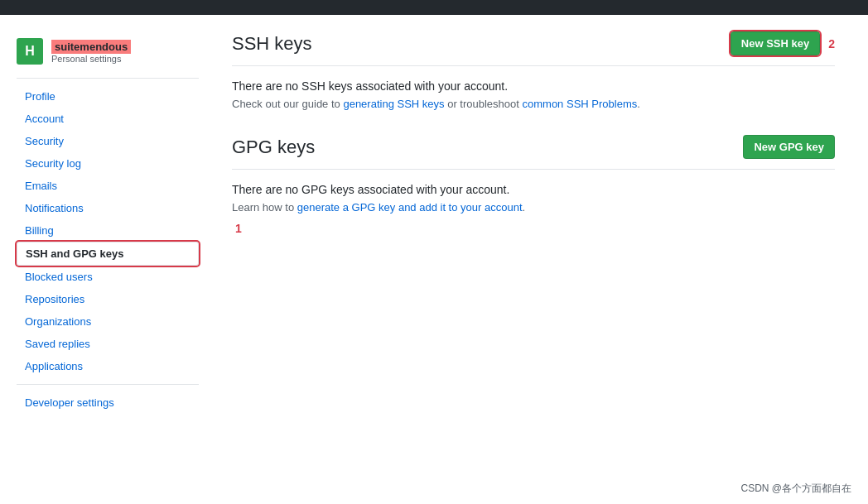 The height and width of the screenshot is (504, 868). What do you see at coordinates (108, 253) in the screenshot?
I see `sidebar-item-ssh-gpg-keys: SSH and GPG keys` at bounding box center [108, 253].